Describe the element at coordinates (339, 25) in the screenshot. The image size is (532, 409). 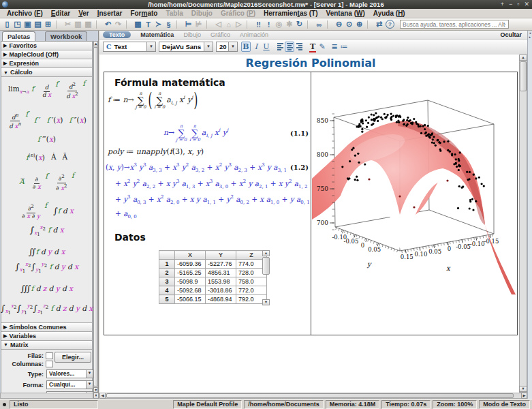
I see `zoom-out-icon: ⊖` at that location.